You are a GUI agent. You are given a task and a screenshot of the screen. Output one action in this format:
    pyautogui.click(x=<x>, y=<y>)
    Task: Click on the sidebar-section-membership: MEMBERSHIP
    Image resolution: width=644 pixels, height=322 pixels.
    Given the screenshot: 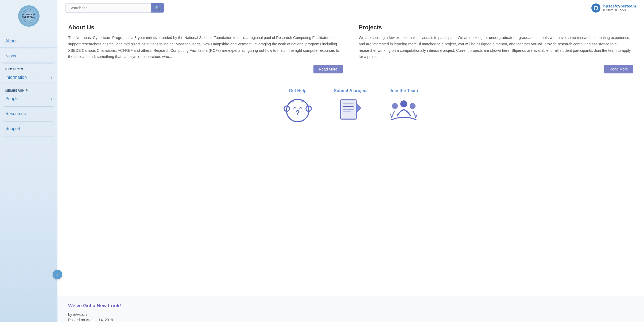 What is the action you would take?
    pyautogui.click(x=29, y=89)
    